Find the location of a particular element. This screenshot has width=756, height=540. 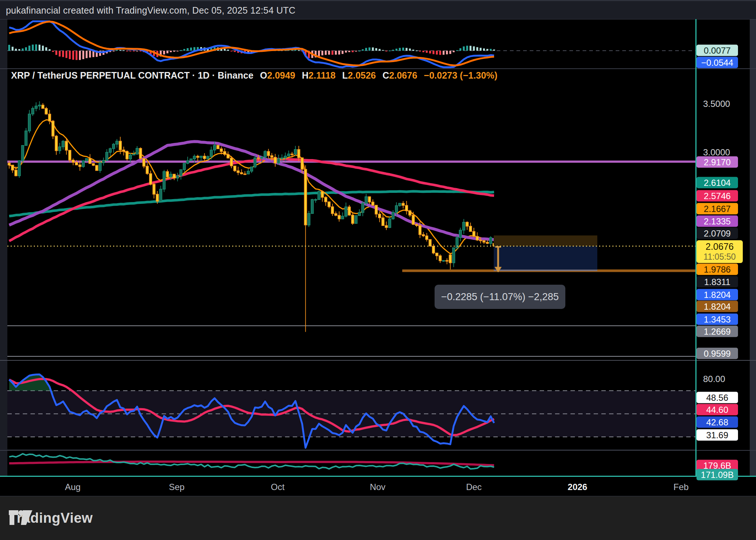

current-price-label: 2.067611:05:50 is located at coordinates (720, 252).